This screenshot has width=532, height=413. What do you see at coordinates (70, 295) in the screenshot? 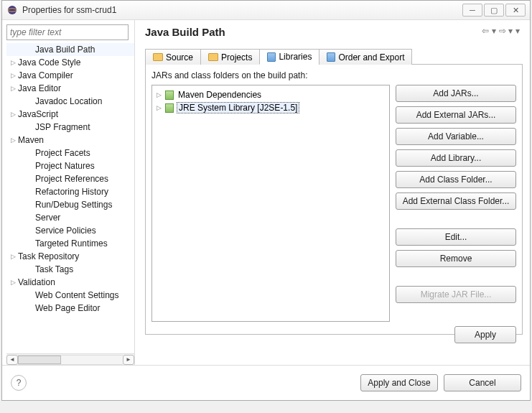
I see `sidebar-item-web-content-settings: Web Content Settings` at bounding box center [70, 295].